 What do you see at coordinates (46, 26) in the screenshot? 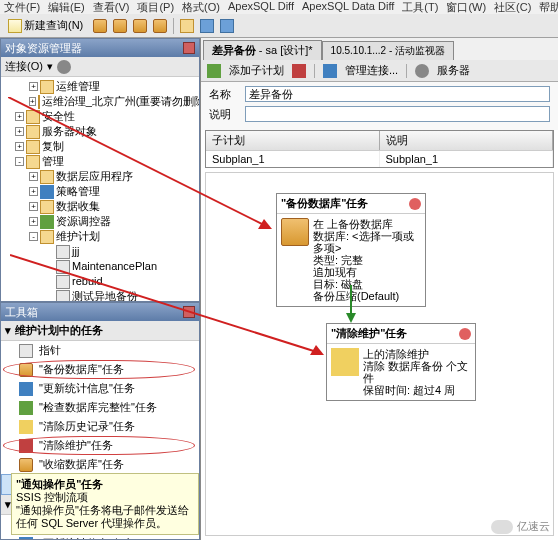
I see `new-query-button: 新建查询(N)` at bounding box center [46, 26].